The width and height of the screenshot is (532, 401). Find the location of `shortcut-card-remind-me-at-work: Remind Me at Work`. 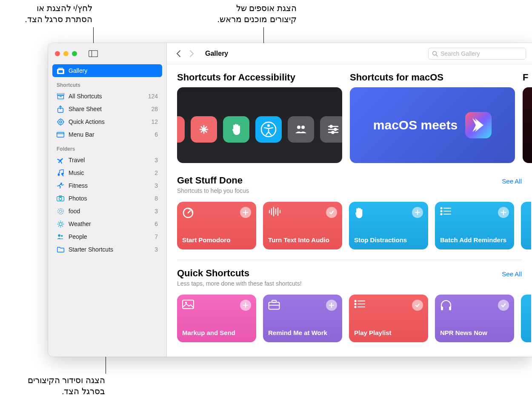

shortcut-card-remind-me-at-work: Remind Me at Work is located at coordinates (303, 318).